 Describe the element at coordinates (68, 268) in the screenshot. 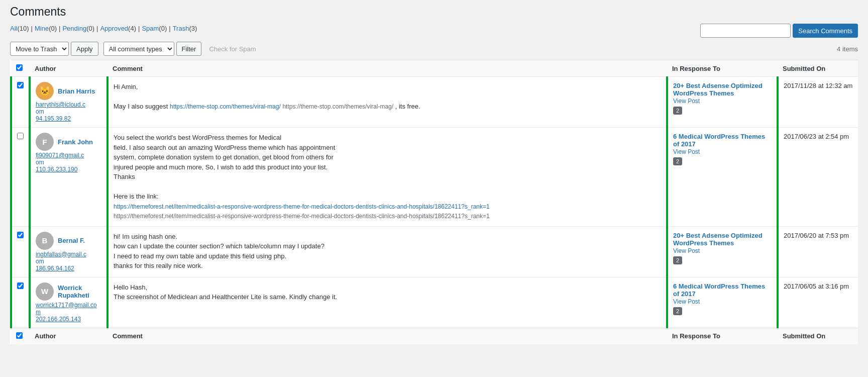

I see `author-ip: 186.96.94.162` at that location.